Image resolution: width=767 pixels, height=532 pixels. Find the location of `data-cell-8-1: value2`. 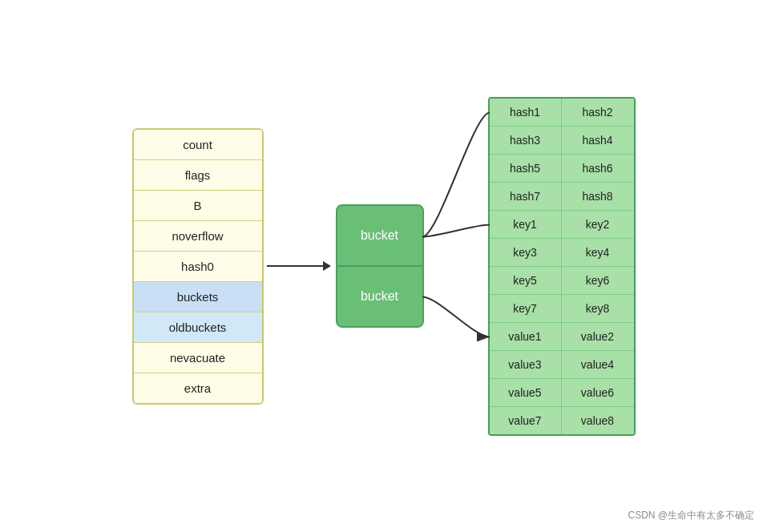

data-cell-8-1: value2 is located at coordinates (598, 337).